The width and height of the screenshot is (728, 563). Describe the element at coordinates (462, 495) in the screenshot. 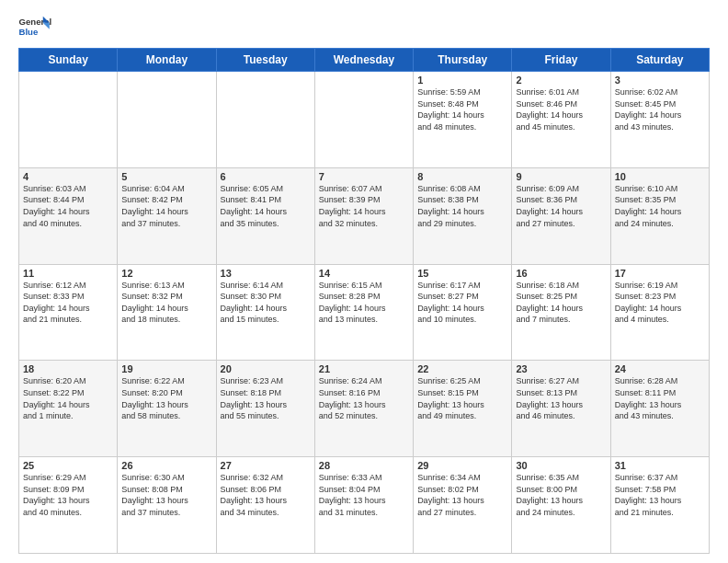

I see `day-info: Sunrise: 6:34 AM Sunset: 8:02 PM Dayligh…` at that location.